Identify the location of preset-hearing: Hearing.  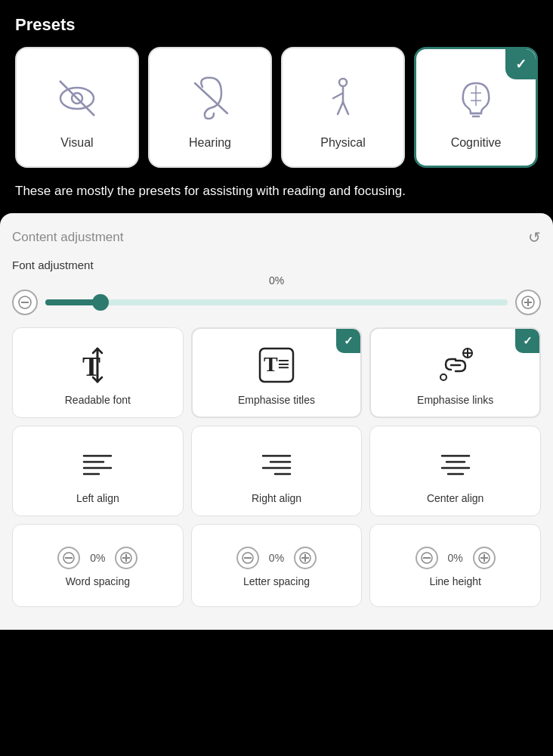
(210, 107).